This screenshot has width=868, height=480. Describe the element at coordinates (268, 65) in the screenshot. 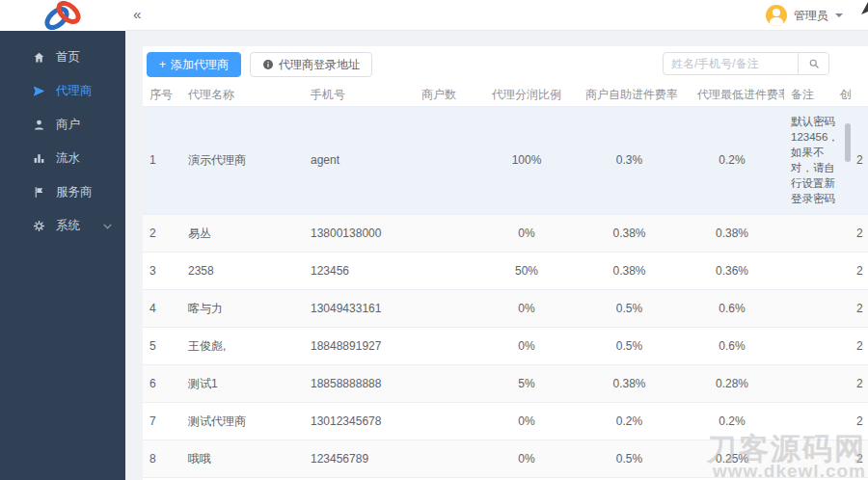

I see `info-icon` at that location.